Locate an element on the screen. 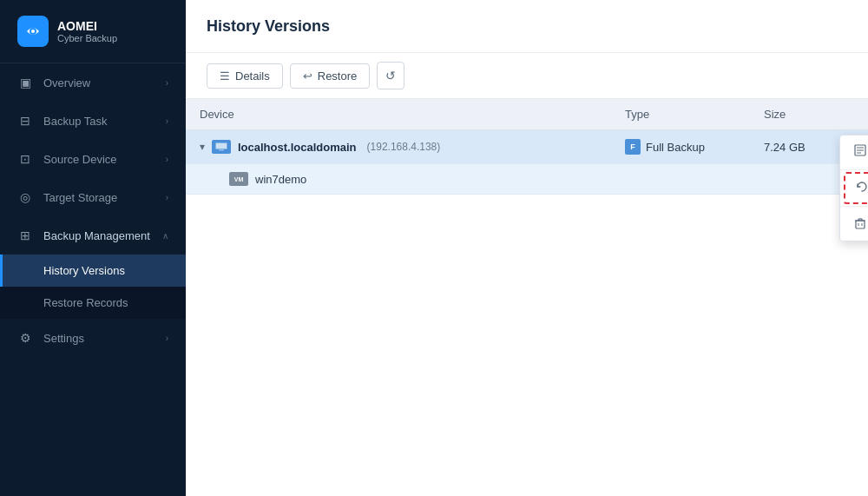  restore-button: ↩ Restore is located at coordinates (330, 76).